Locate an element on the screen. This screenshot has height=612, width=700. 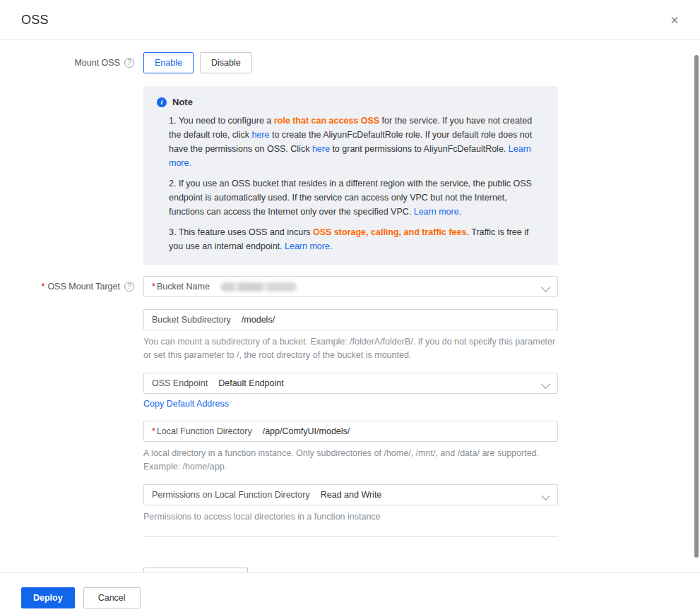
bucket-subdirectory-value: /models/ is located at coordinates (259, 320).